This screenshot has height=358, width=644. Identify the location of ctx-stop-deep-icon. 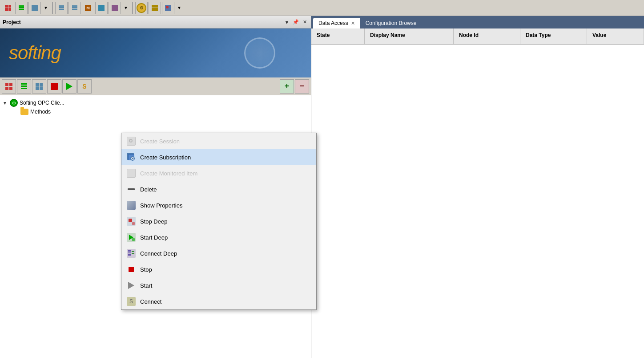
(131, 221).